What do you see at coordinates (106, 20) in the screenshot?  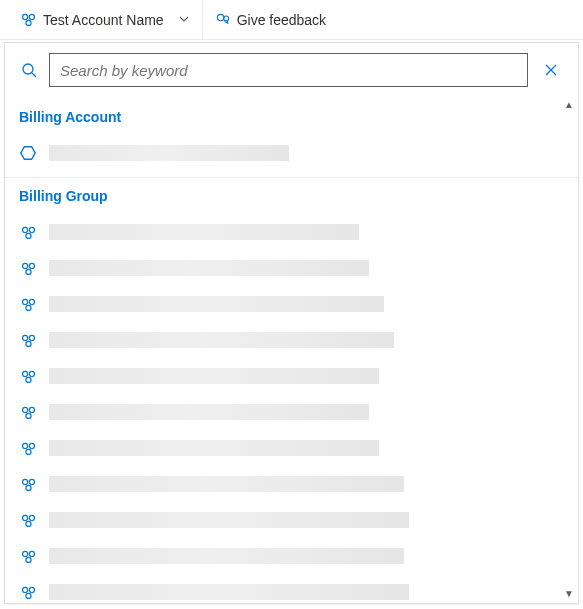 I see `account-dropdown: Test Account Name` at bounding box center [106, 20].